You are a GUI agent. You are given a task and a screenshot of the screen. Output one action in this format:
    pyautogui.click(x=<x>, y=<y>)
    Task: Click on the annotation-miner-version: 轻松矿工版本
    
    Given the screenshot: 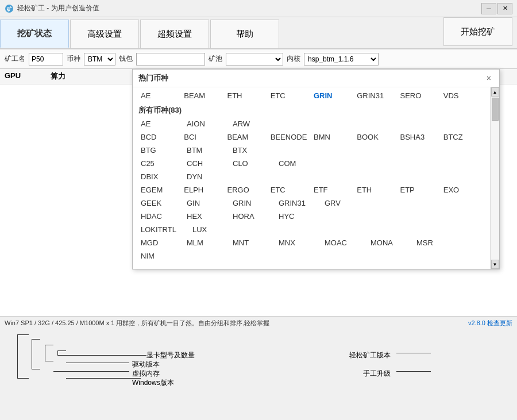 What is the action you would take?
    pyautogui.click(x=370, y=355)
    